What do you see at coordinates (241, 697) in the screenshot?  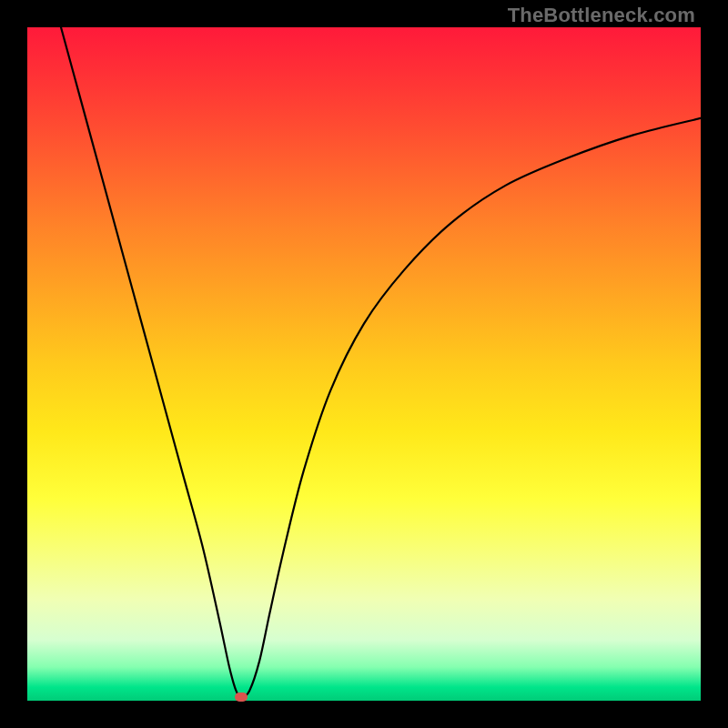 I see `optimal-point-marker` at bounding box center [241, 697].